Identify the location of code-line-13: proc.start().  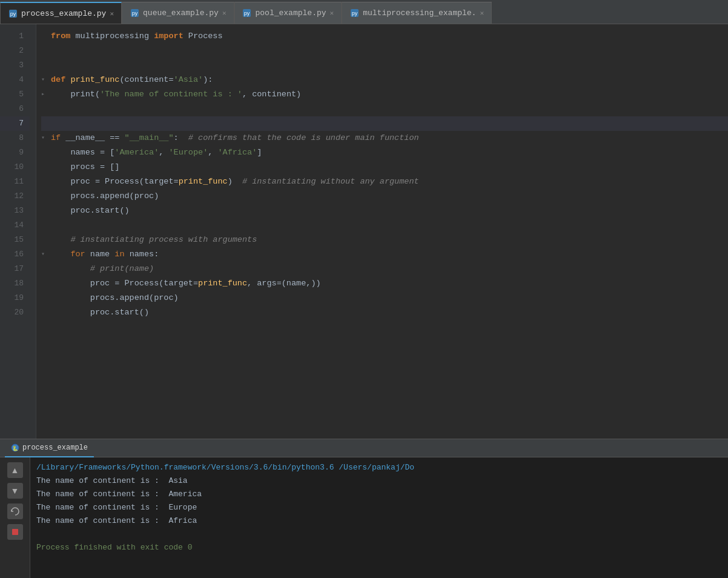
(385, 211).